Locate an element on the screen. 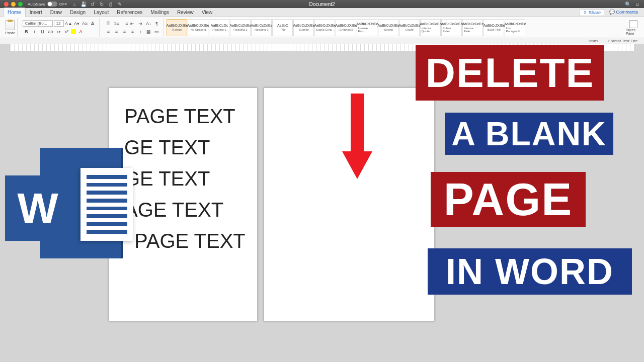 Image resolution: width=644 pixels, height=362 pixels. tab-view: View is located at coordinates (207, 12).